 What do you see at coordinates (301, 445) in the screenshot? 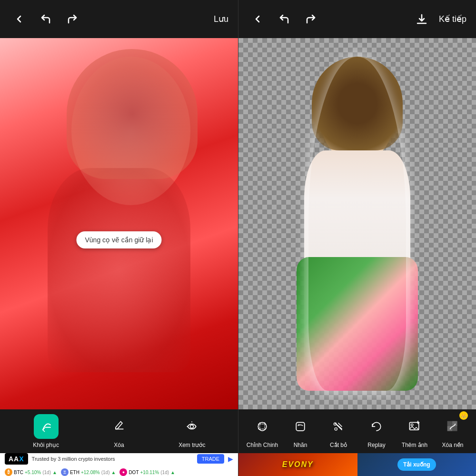
I see `sticker-label: Nhãn` at bounding box center [301, 445].